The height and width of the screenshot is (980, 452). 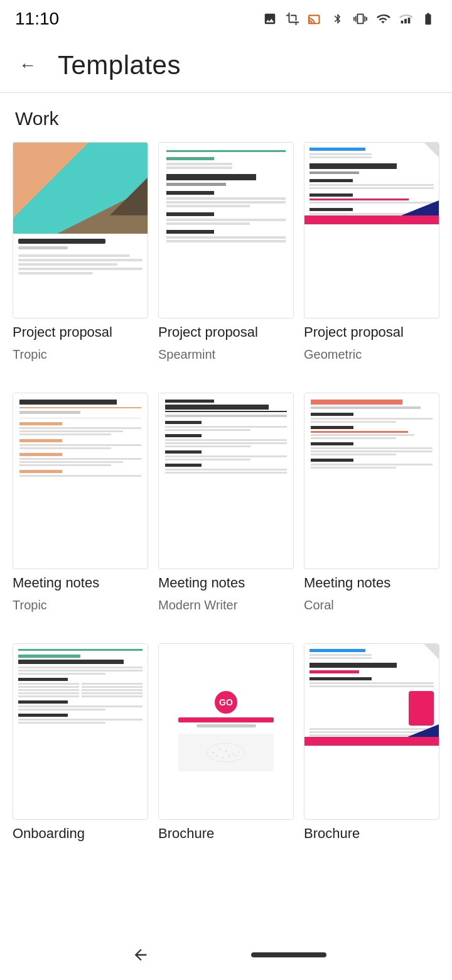 I want to click on template-thumbnail-onboarding, so click(x=80, y=731).